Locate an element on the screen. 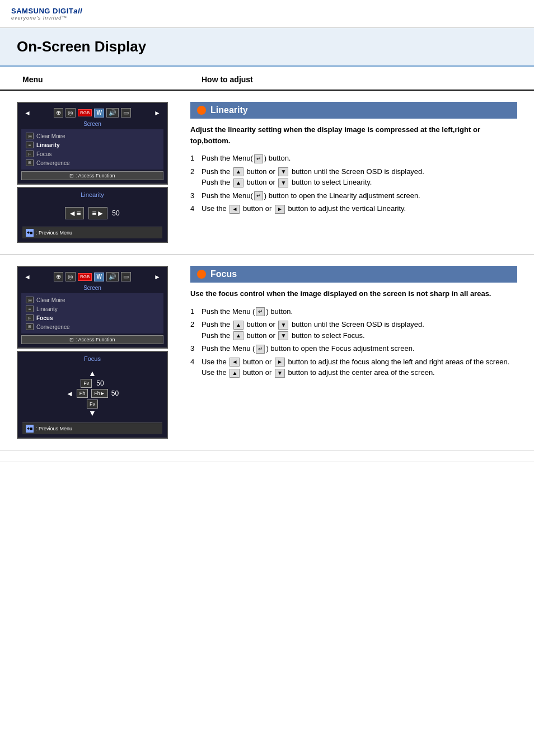 This screenshot has width=534, height=756. left-btn-inline: ◄ is located at coordinates (235, 209).